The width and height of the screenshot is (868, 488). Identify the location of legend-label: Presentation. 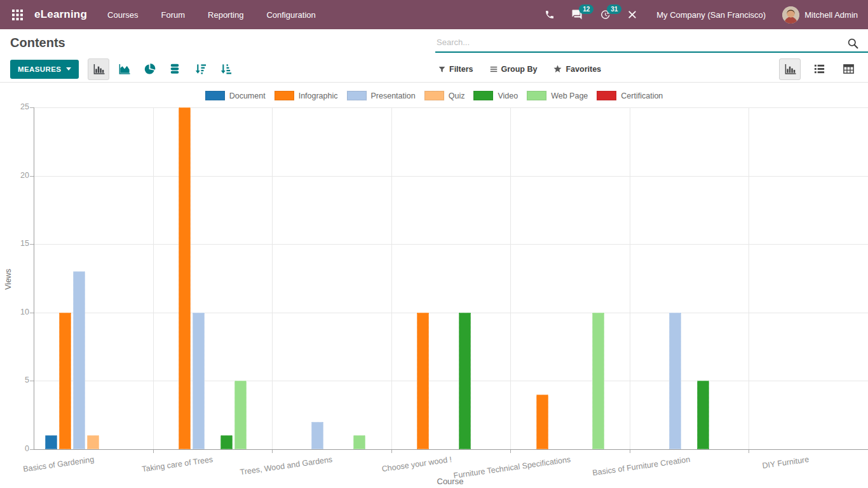
(393, 96).